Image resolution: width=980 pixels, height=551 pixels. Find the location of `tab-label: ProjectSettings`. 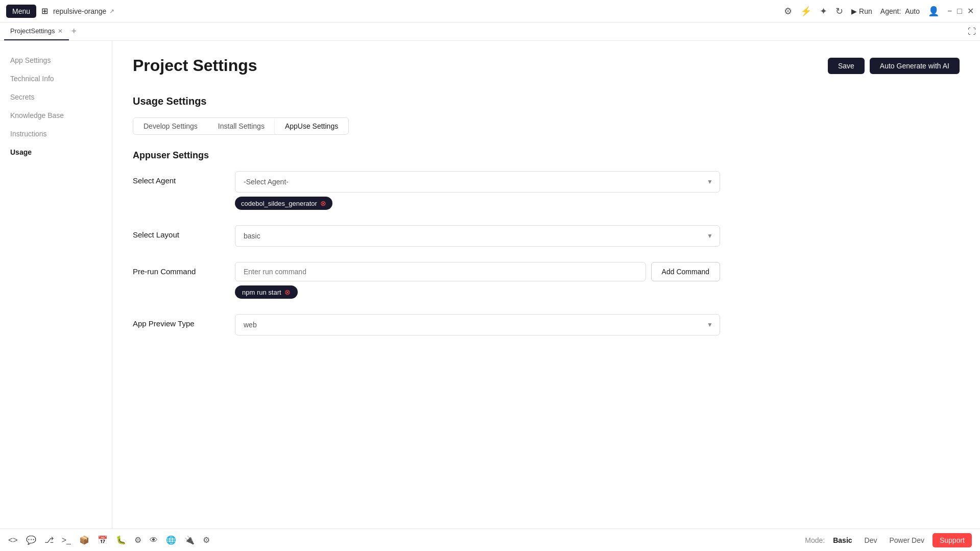

tab-label: ProjectSettings is located at coordinates (33, 31).